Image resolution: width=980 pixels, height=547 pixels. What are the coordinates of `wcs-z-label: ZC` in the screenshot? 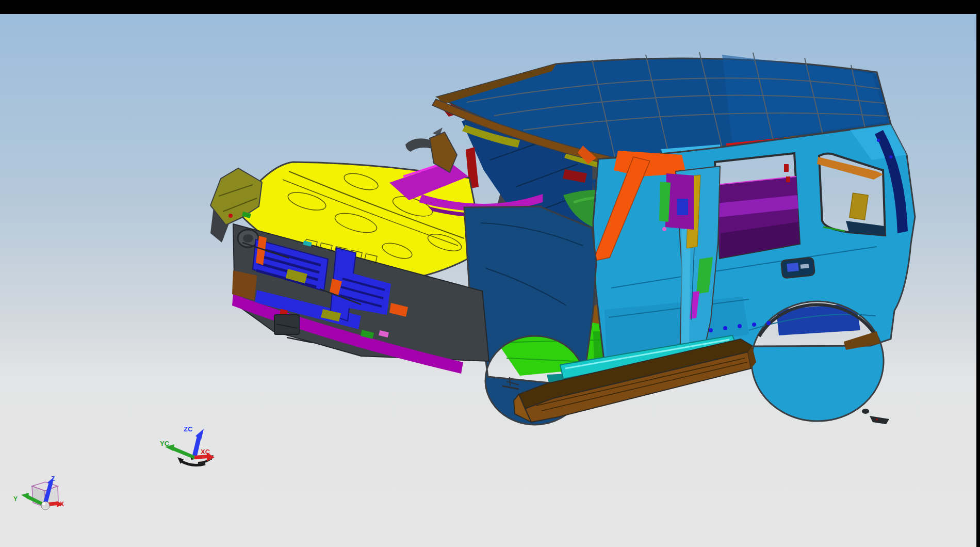 It's located at (188, 429).